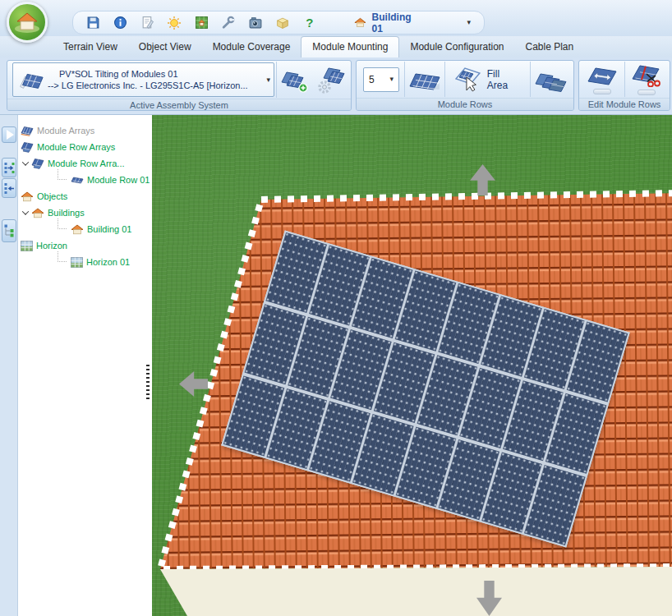  Describe the element at coordinates (336, 86) in the screenshot. I see `ribbon: PV*SOL Tilting of Modules 01 --> LG Elec…` at that location.